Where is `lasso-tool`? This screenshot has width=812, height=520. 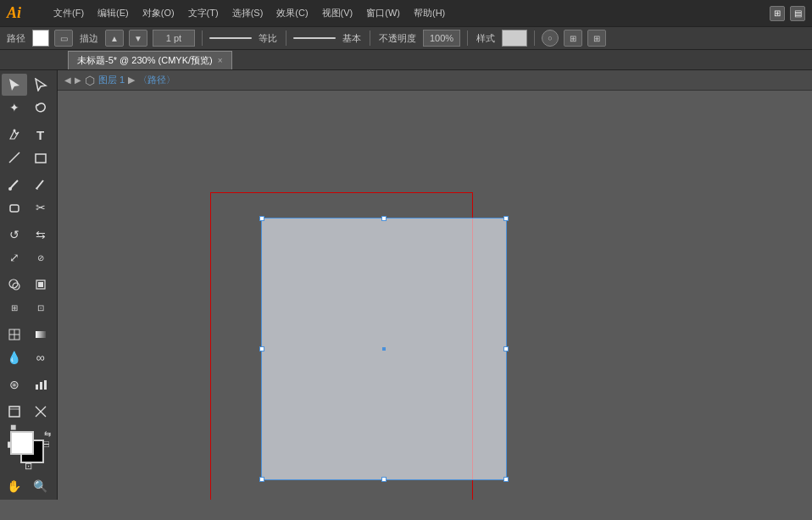 lasso-tool is located at coordinates (41, 108).